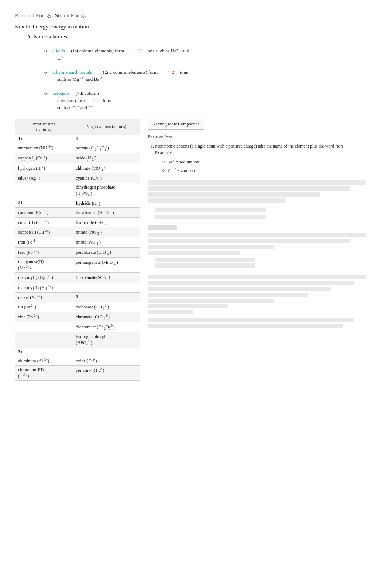 This screenshot has width=392, height=576. What do you see at coordinates (78, 148) in the screenshot?
I see `table-row: ammonium (NH 4+) acetate (C 2H3O2-)` at bounding box center [78, 148].